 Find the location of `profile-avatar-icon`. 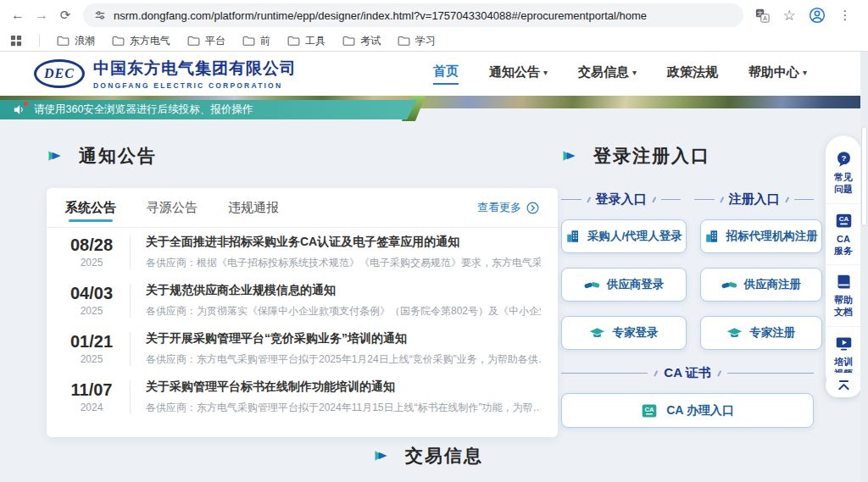

profile-avatar-icon is located at coordinates (817, 15).